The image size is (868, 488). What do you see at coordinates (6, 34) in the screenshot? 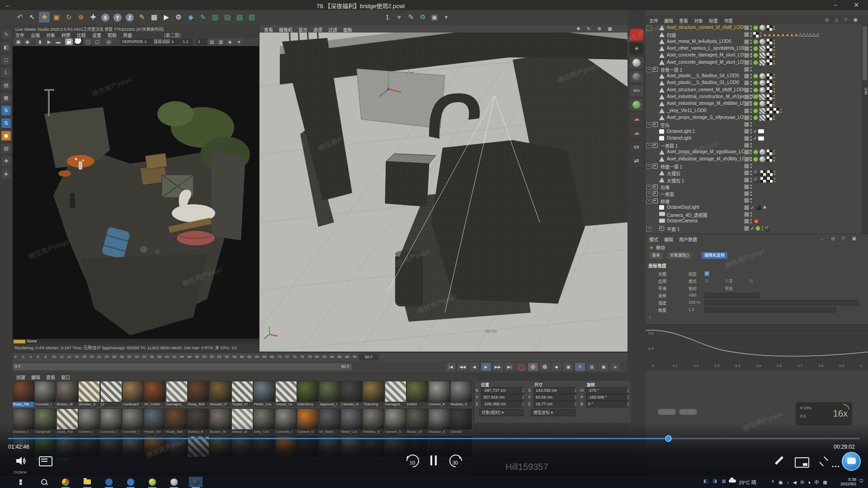
I see `left-strip-icon: ✎` at bounding box center [6, 34].